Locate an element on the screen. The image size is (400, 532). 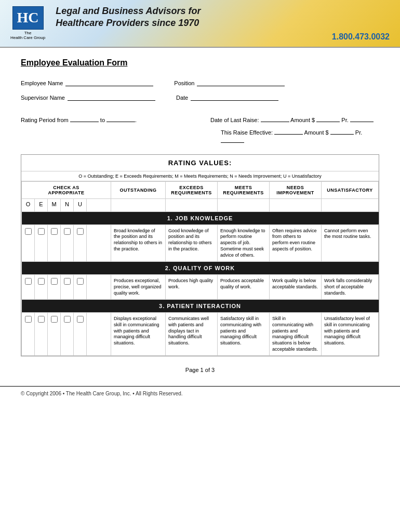
supervisor-name-group: Supervisor Name is located at coordinates (88, 97).